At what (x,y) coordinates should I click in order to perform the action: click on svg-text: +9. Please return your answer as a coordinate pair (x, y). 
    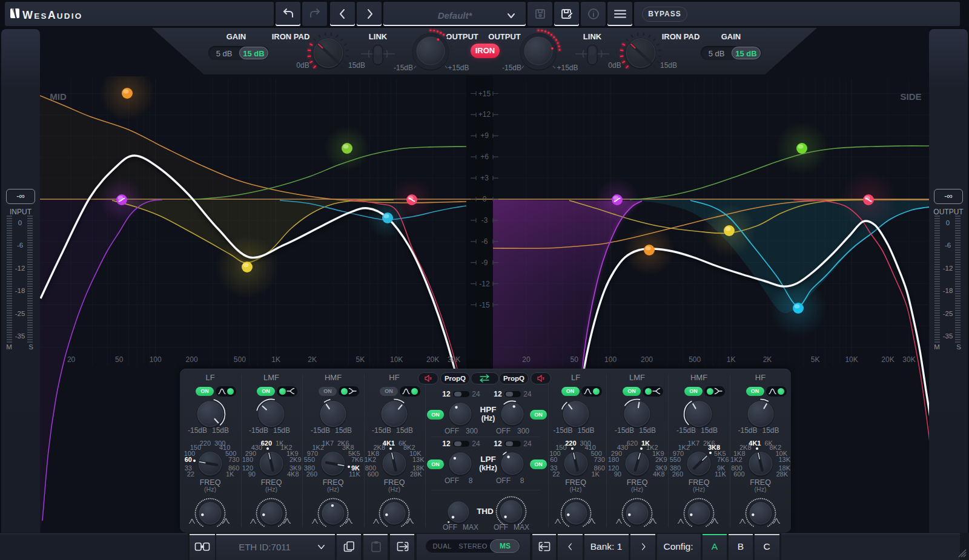
    Looking at the image, I should click on (484, 136).